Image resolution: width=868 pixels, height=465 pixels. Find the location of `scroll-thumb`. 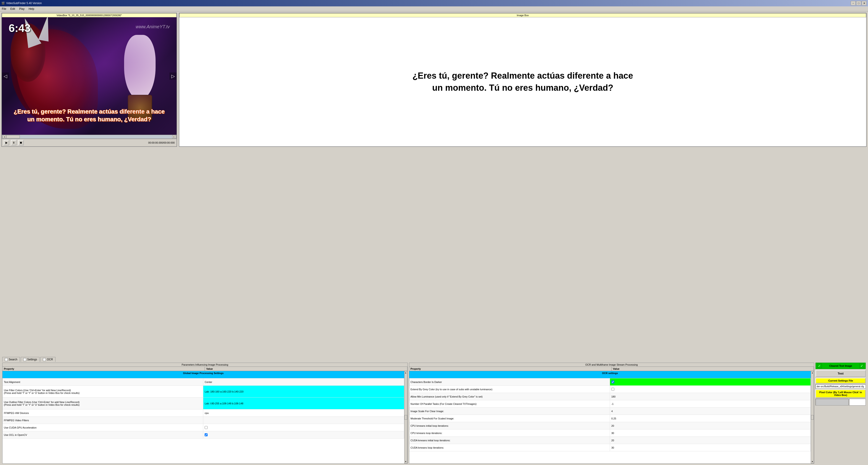

scroll-thumb is located at coordinates (13, 137).